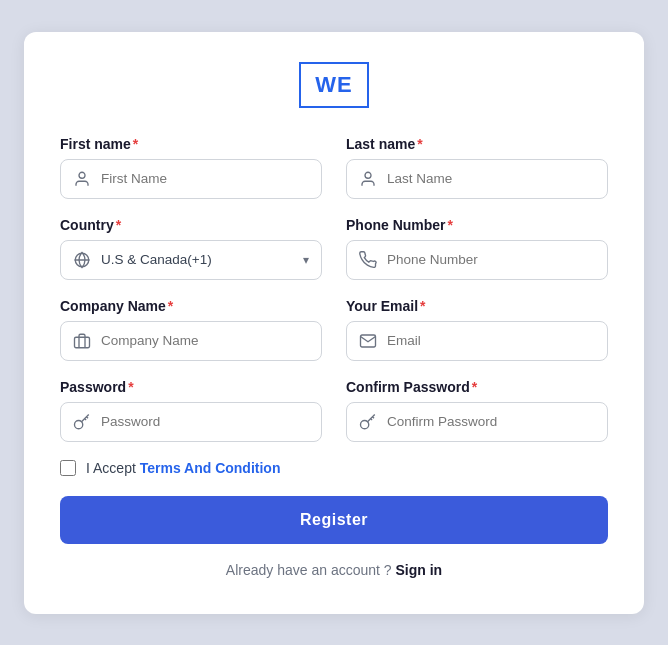 The width and height of the screenshot is (668, 645). Describe the element at coordinates (334, 85) in the screenshot. I see `logo-text: WE` at that location.